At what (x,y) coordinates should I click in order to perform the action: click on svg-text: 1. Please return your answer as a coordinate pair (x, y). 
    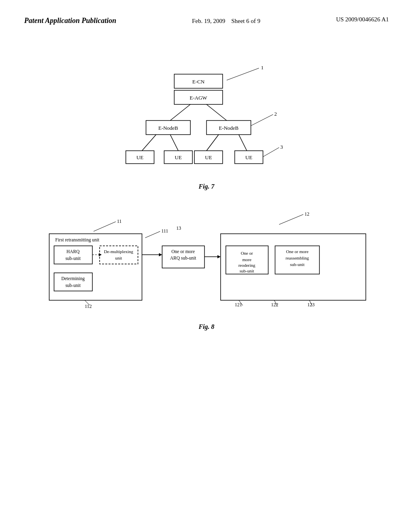
    Looking at the image, I should click on (262, 68).